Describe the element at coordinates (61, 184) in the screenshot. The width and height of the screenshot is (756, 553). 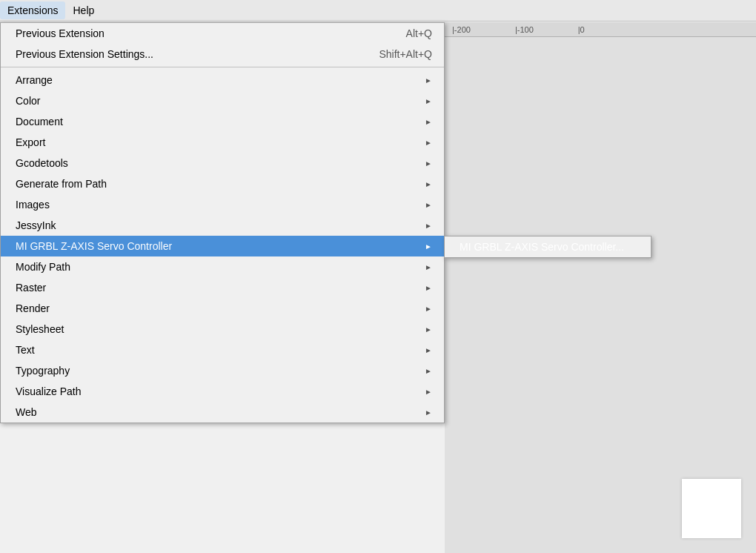
I see `generate-from-path-label: Generate from Path` at that location.